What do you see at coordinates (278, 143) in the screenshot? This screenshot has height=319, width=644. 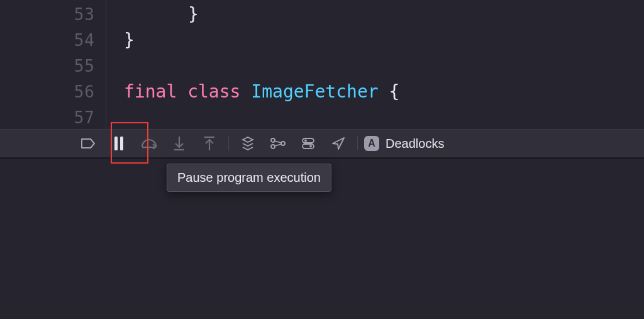 I see `memory-graph-icon` at bounding box center [278, 143].